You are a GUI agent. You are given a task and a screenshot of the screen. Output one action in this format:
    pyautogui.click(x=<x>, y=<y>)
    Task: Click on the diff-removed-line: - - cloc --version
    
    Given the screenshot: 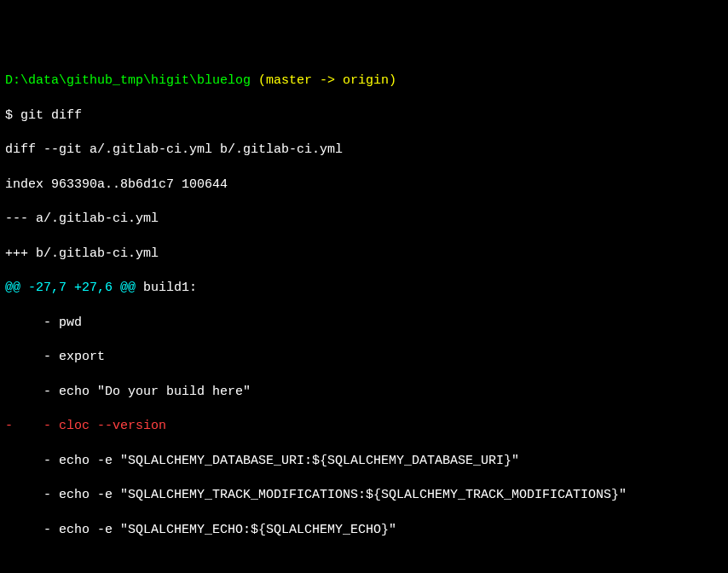 What is the action you would take?
    pyautogui.click(x=364, y=426)
    